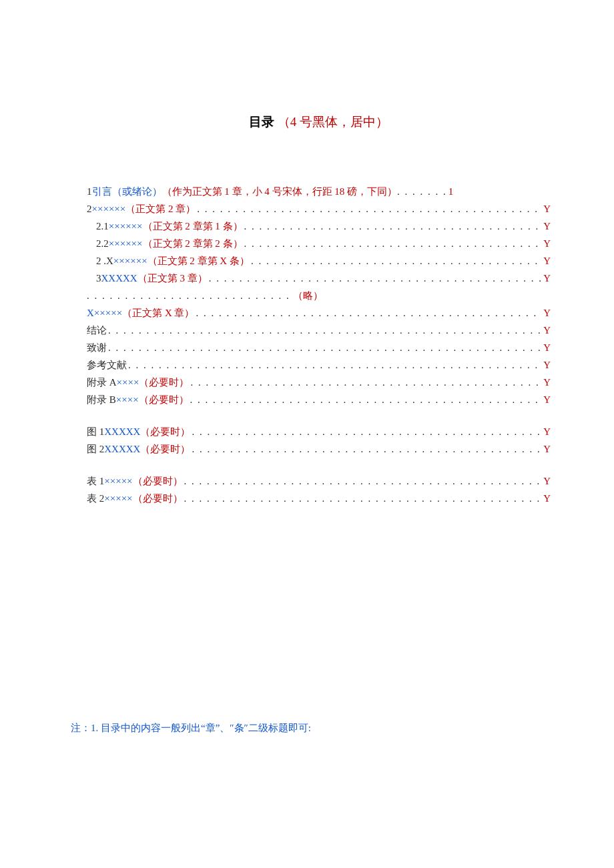 The image size is (614, 868). I want to click on toc-entry-red: （正文第 2 章第 2 条）, so click(193, 244).